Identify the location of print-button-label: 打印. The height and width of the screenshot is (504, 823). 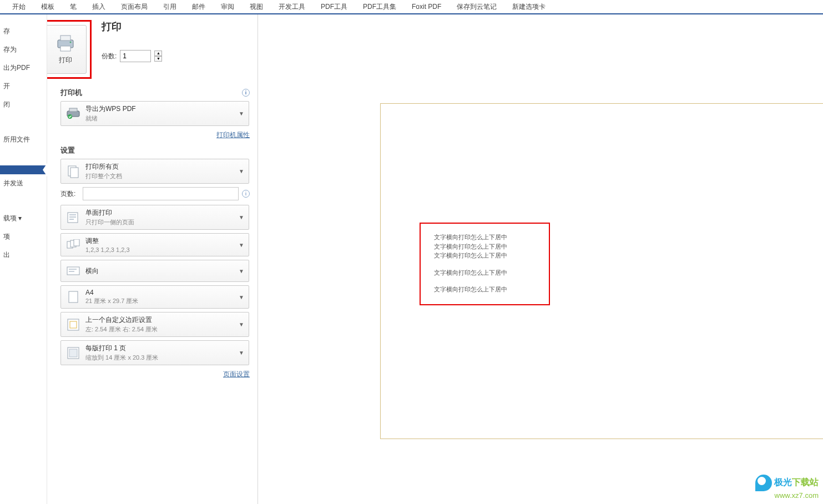
(65, 60).